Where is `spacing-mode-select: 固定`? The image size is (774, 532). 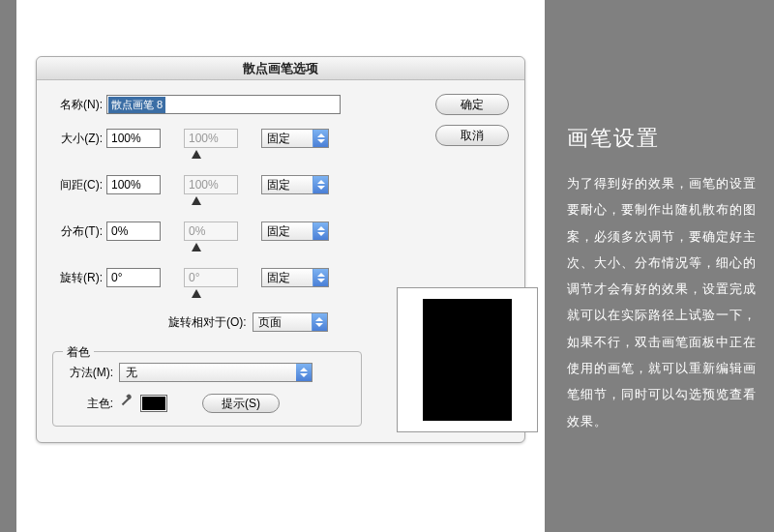 spacing-mode-select: 固定 is located at coordinates (295, 185).